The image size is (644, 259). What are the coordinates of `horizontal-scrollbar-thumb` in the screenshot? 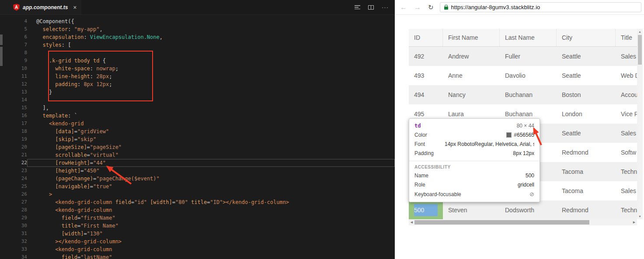 It's located at (502, 222).